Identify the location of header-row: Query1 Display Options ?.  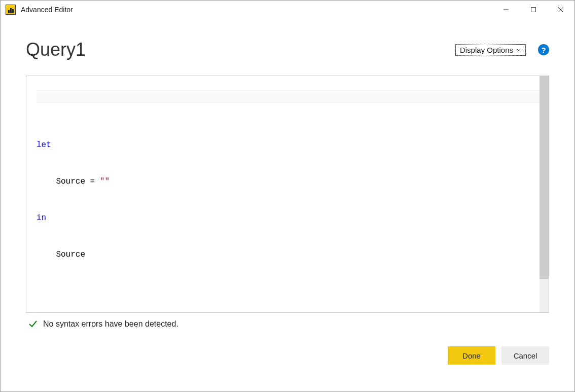
(288, 50).